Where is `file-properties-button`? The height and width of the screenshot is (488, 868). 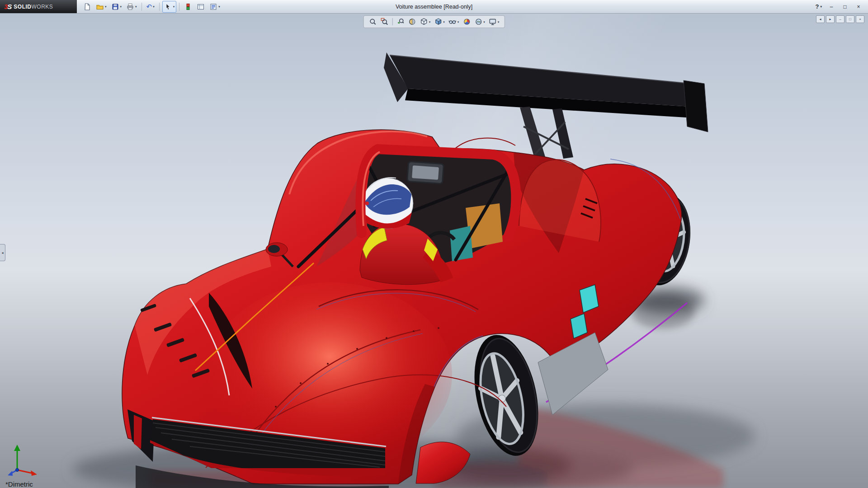 file-properties-button is located at coordinates (201, 7).